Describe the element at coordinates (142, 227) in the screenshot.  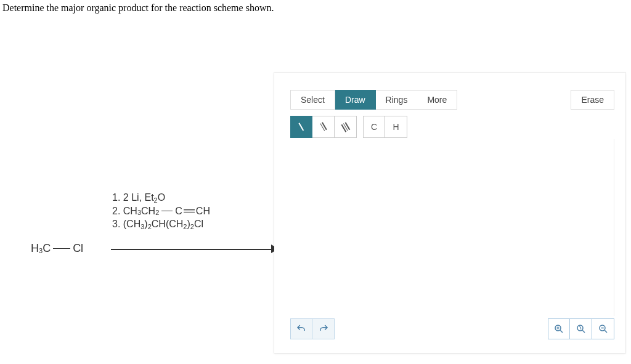
I see `r3-s1: 3` at that location.